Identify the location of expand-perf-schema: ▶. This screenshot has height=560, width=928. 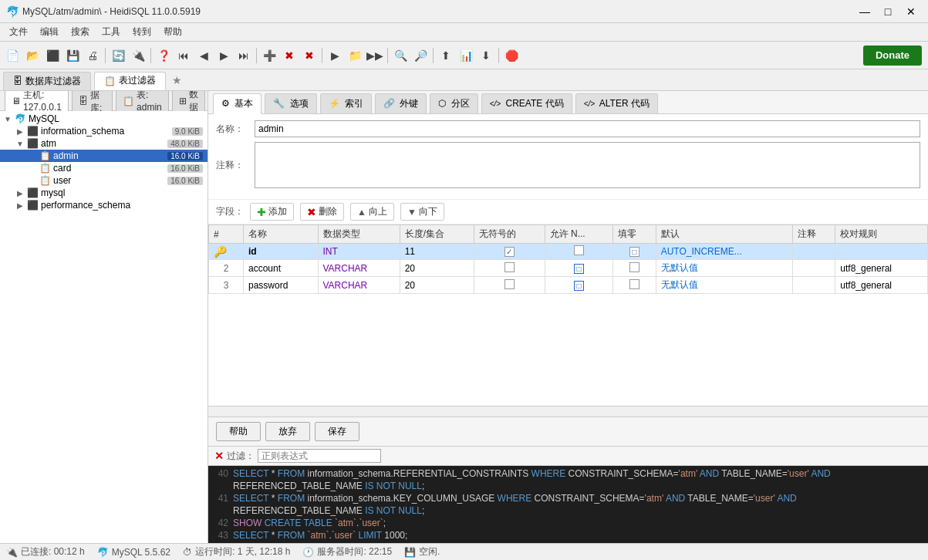
(20, 205).